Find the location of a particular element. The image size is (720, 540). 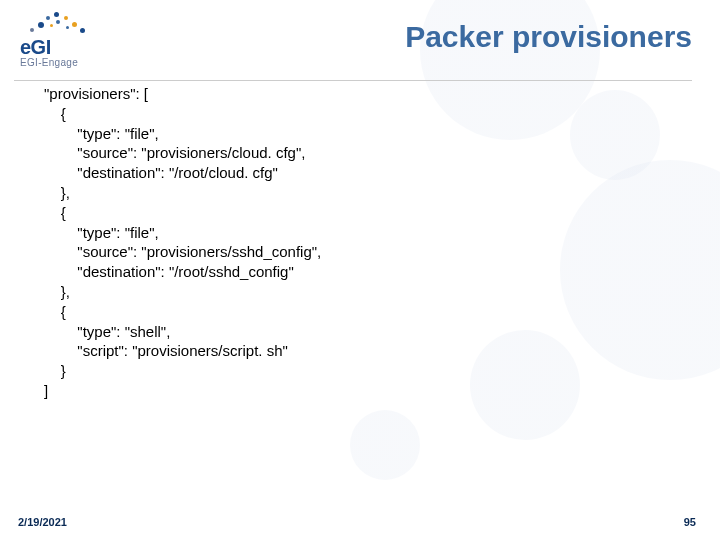

footer-page: 95 is located at coordinates (690, 522).